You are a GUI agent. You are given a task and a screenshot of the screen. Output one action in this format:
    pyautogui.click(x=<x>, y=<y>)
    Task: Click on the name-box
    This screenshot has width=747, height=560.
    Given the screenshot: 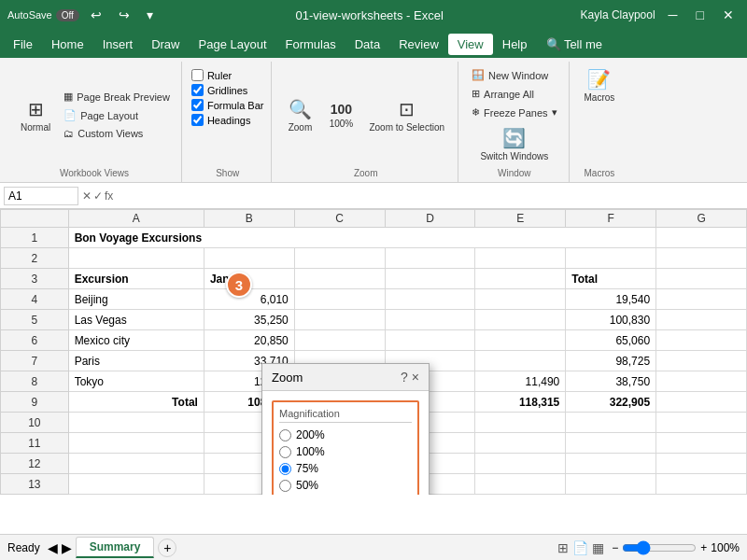 What is the action you would take?
    pyautogui.click(x=41, y=196)
    